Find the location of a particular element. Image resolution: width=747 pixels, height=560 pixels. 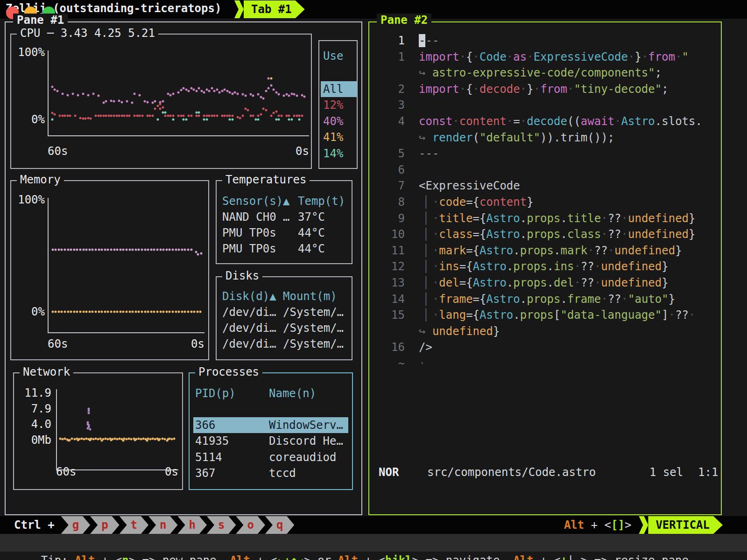

code-line: 15 ▏·lang={Astro.props["data-language"]·… is located at coordinates (545, 315).